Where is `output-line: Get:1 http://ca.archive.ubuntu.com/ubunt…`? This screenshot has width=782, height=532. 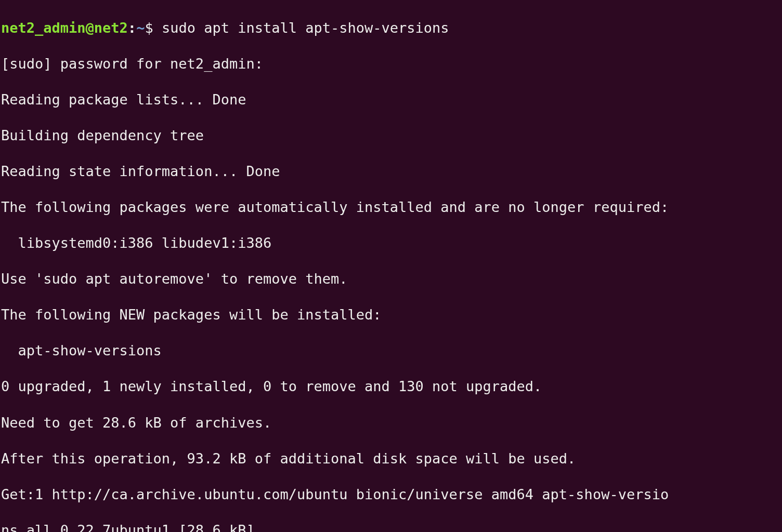
output-line: Get:1 http://ca.archive.ubuntu.com/ubunt… is located at coordinates (391, 495).